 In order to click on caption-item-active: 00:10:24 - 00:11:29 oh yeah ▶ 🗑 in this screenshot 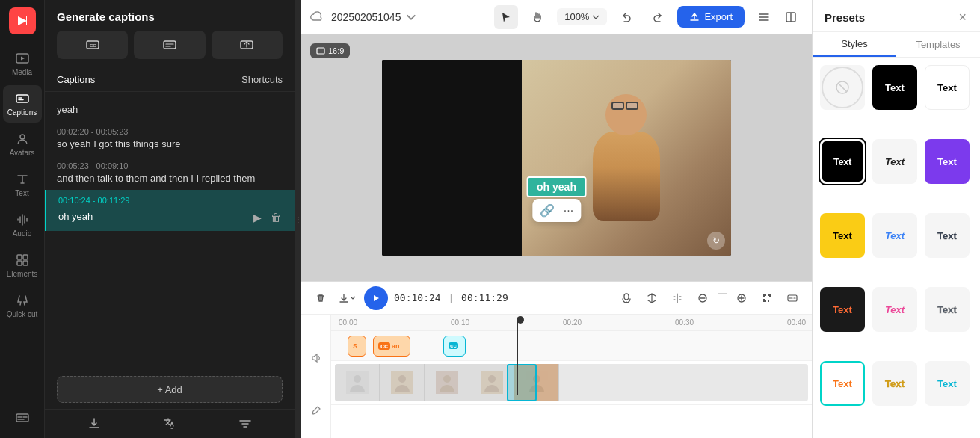, I will do `click(170, 211)`.